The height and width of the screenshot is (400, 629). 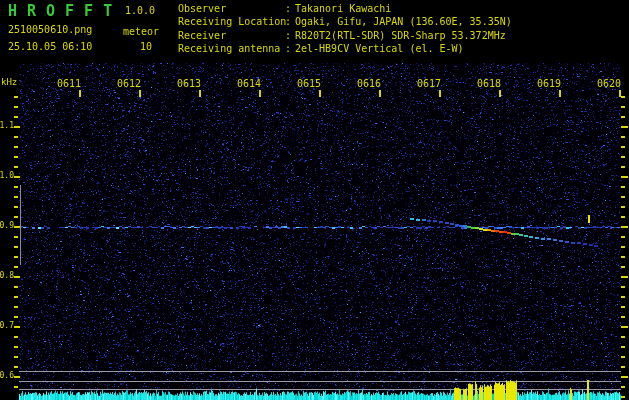 What do you see at coordinates (7, 176) in the screenshot?
I see `y-axis-label-1.0: 1.0` at bounding box center [7, 176].